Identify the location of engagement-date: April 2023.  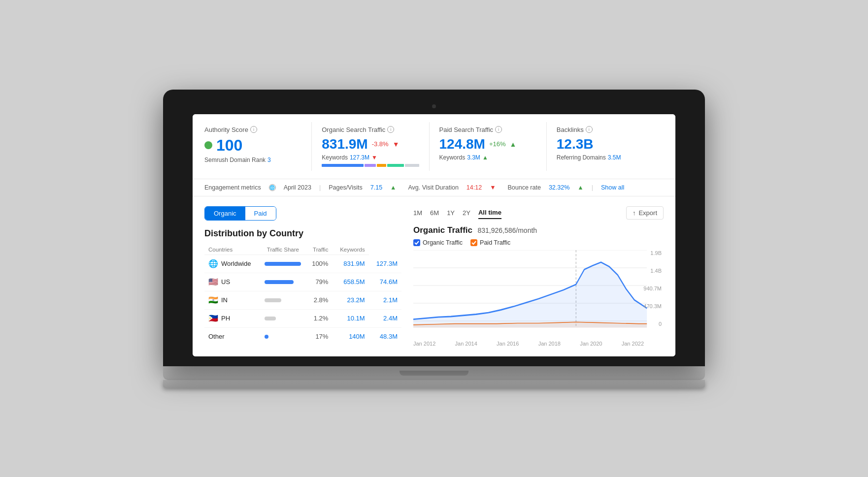
(298, 188).